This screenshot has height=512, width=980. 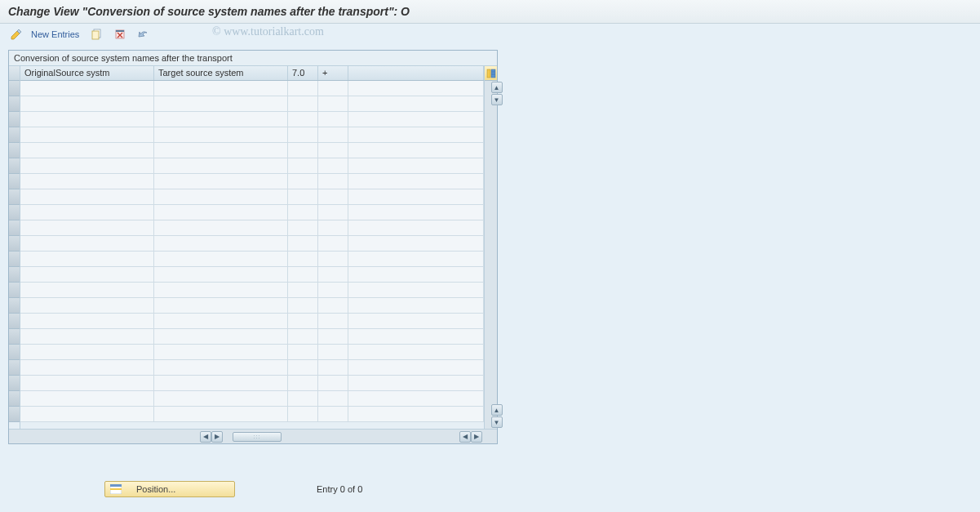 What do you see at coordinates (206, 437) in the screenshot?
I see `scroll-left-icon: ◀` at bounding box center [206, 437].